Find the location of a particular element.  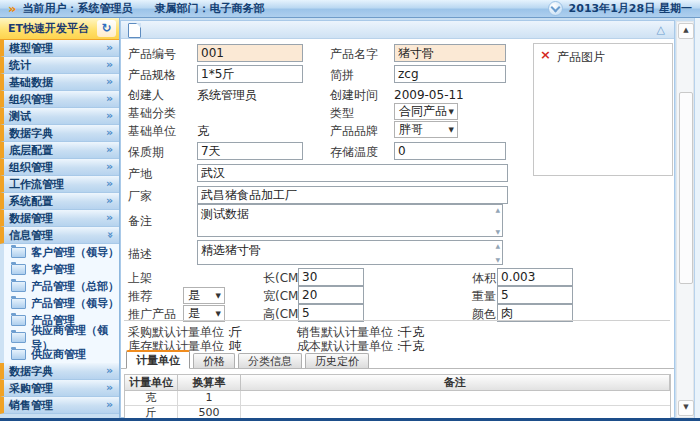

remark-textarea: 测试数据 ▲ ▼ is located at coordinates (350, 220).